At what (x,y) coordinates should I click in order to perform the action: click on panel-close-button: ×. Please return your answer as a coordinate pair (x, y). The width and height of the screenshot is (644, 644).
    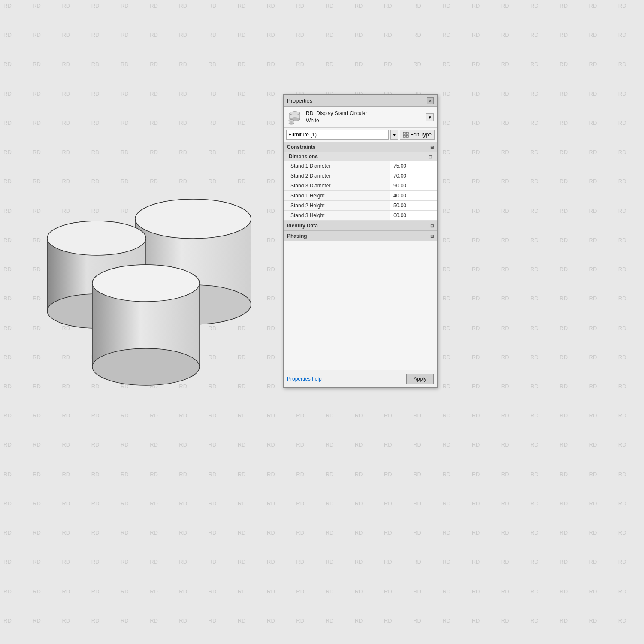
    Looking at the image, I should click on (430, 101).